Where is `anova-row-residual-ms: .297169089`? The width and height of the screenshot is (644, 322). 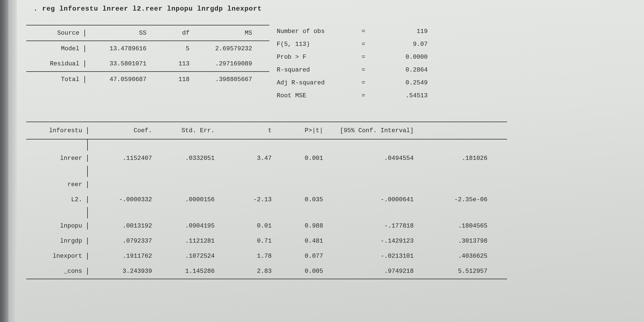
anova-row-residual-ms: .297169089 is located at coordinates (225, 64).